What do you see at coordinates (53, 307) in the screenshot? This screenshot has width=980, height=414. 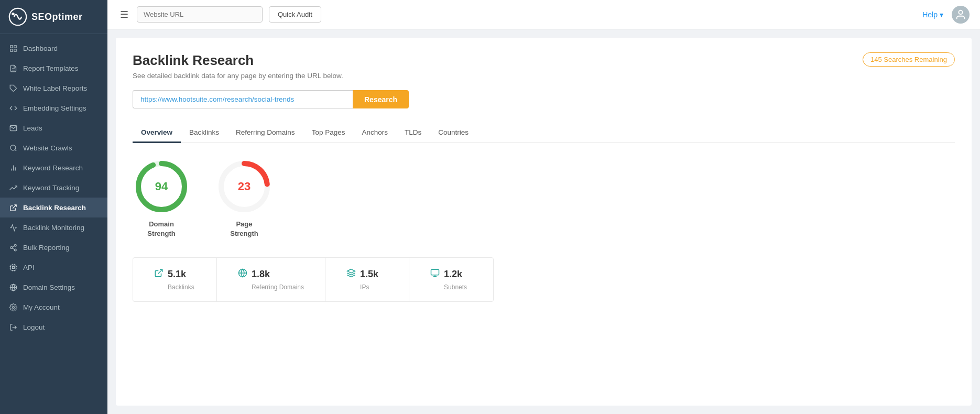 I see `sidebar-item-my-account: My Account` at bounding box center [53, 307].